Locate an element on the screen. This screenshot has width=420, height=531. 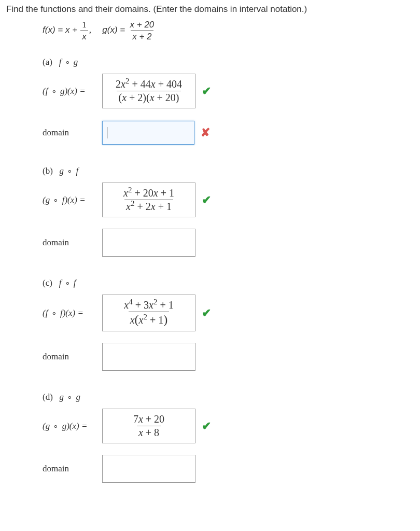
part-d-domain-row: domain is located at coordinates (228, 469).